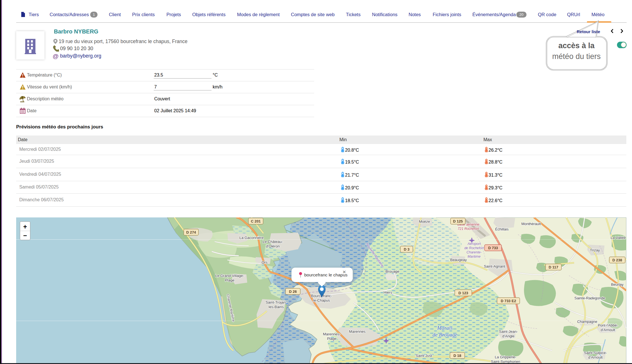  Describe the element at coordinates (332, 334) in the screenshot. I see `svg-text: Marennes-` at that location.